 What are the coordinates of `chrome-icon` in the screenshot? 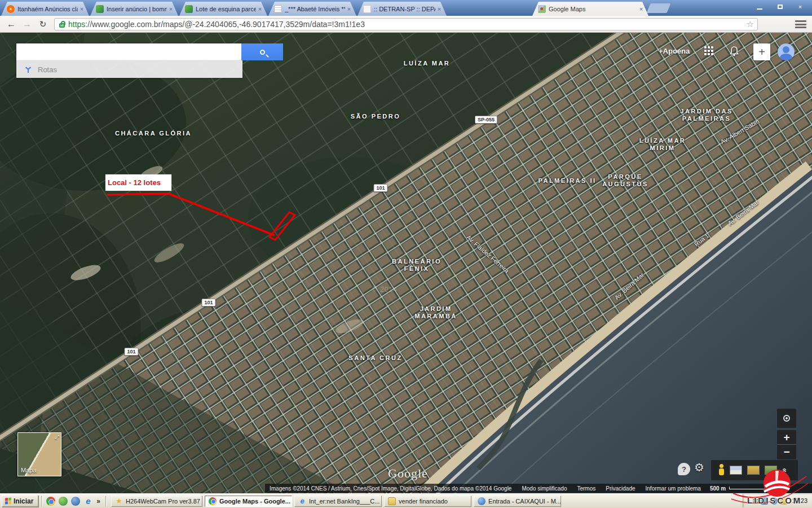 It's located at (213, 501).